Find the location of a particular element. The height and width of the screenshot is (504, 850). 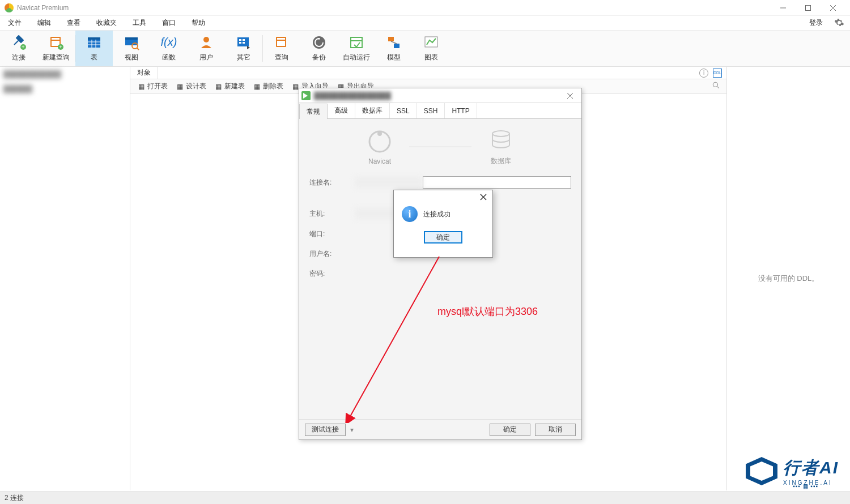

tb-other: 其它 is located at coordinates (244, 49).